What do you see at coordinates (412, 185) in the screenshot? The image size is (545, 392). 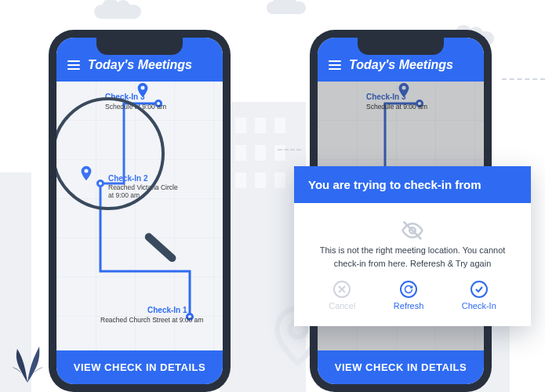 I see `modal-title: You are trying to check-in from` at bounding box center [412, 185].